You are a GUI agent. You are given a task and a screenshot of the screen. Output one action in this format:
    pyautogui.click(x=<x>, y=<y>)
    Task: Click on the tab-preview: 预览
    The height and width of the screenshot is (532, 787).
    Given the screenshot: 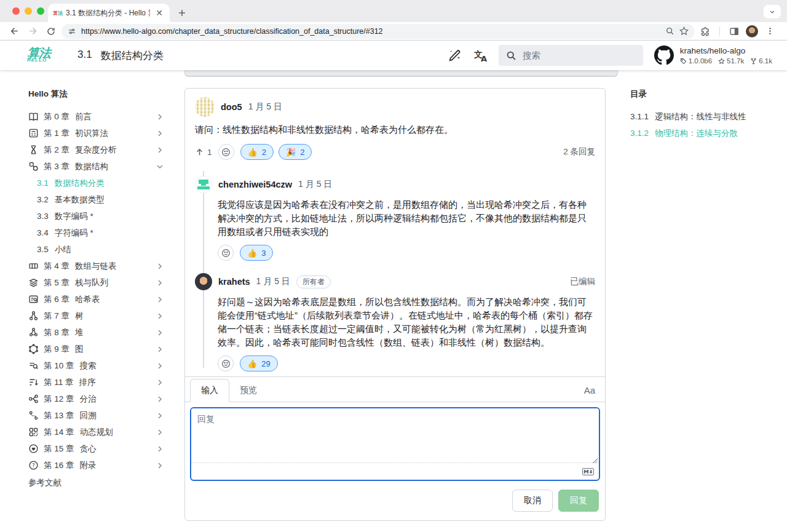 What is the action you would take?
    pyautogui.click(x=248, y=391)
    